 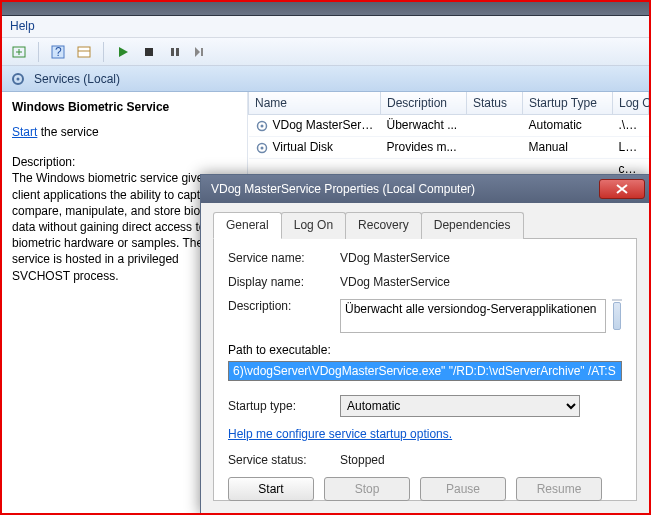 What do you see at coordinates (124, 162) in the screenshot?
I see `description-label: Description:` at bounding box center [124, 162].